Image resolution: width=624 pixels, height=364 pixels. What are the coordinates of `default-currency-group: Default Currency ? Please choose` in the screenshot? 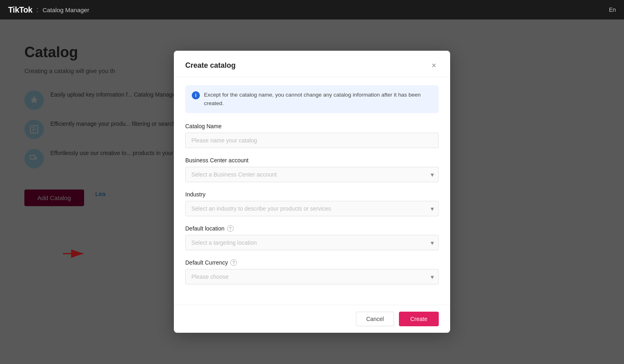 It's located at (312, 272).